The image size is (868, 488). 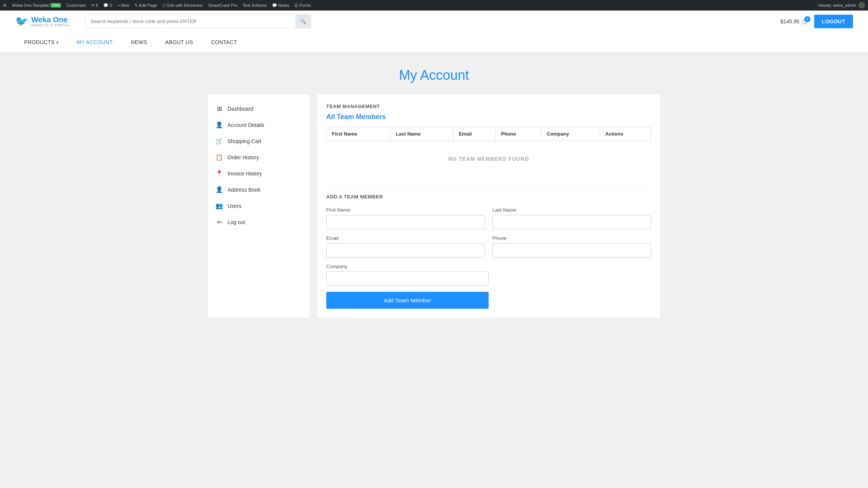 I want to click on logout-button: LOGOUT, so click(x=833, y=21).